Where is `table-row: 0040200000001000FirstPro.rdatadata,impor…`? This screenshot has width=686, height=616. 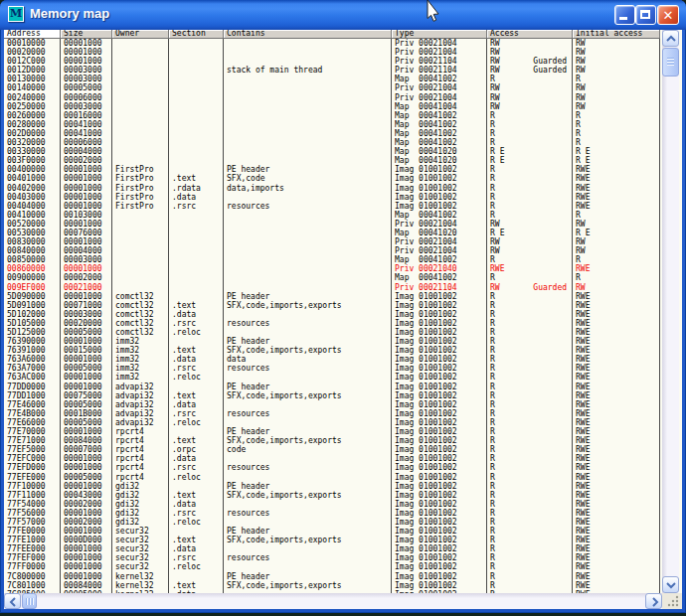
table-row: 0040200000001000FirstPro.rdatadata,impor… is located at coordinates (343, 189).